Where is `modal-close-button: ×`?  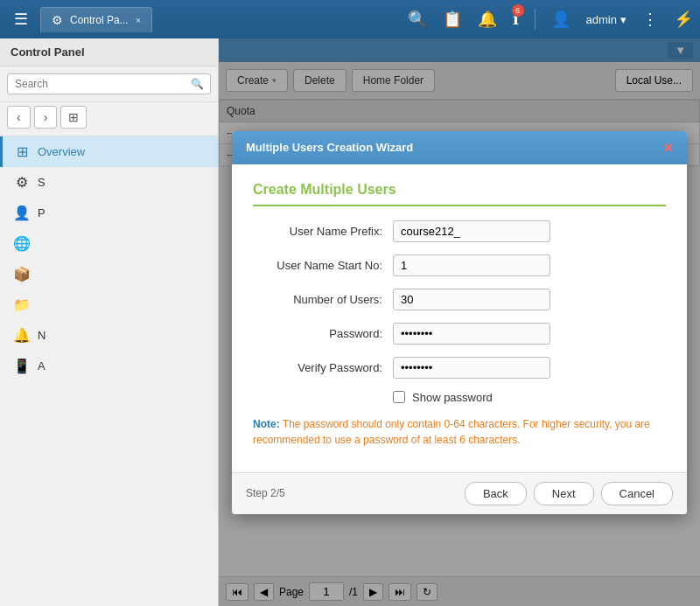 modal-close-button: × is located at coordinates (668, 148).